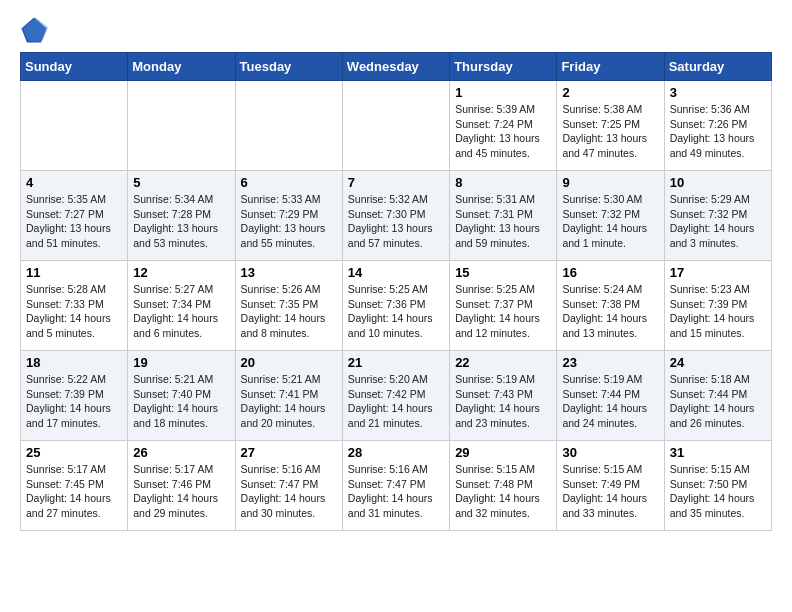 This screenshot has height=612, width=792. Describe the element at coordinates (610, 492) in the screenshot. I see `day-info: Sunrise: 5:15 AM Sunset: 7:49 PM Dayligh…` at that location.